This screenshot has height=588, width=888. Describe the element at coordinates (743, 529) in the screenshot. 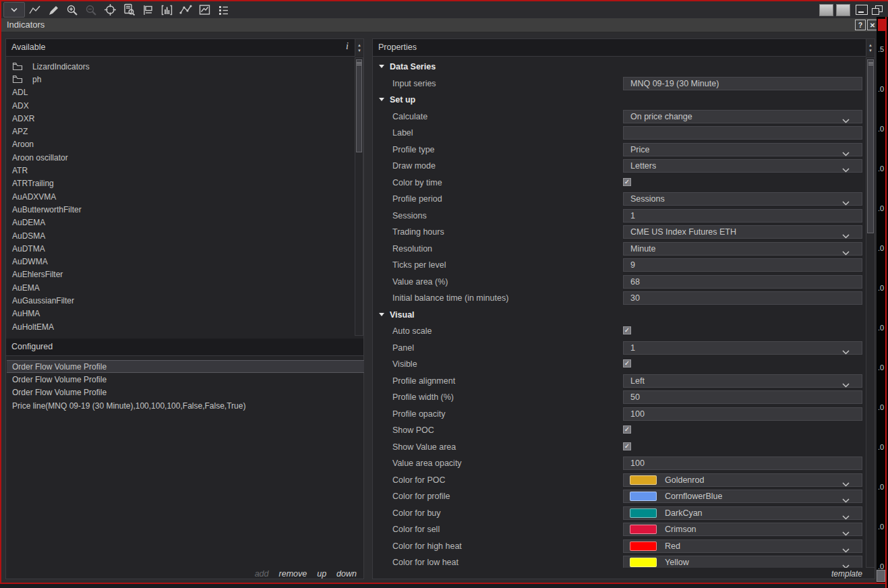

I see `property-color-select: Crimson` at that location.